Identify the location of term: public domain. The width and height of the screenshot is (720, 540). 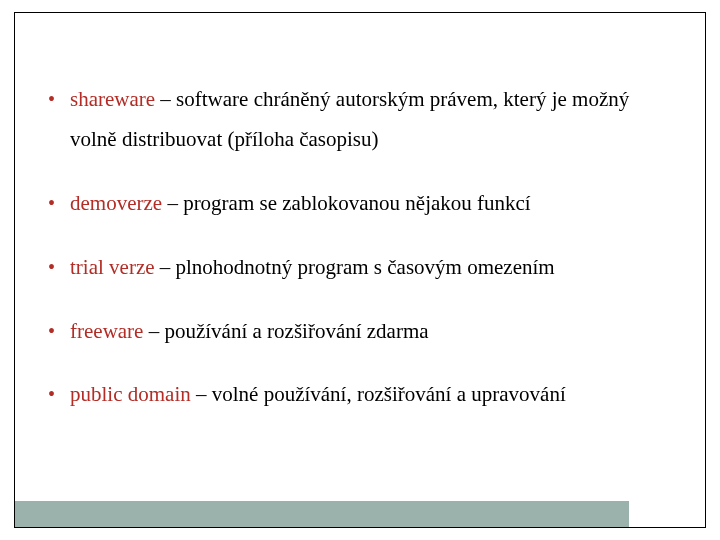
(130, 394).